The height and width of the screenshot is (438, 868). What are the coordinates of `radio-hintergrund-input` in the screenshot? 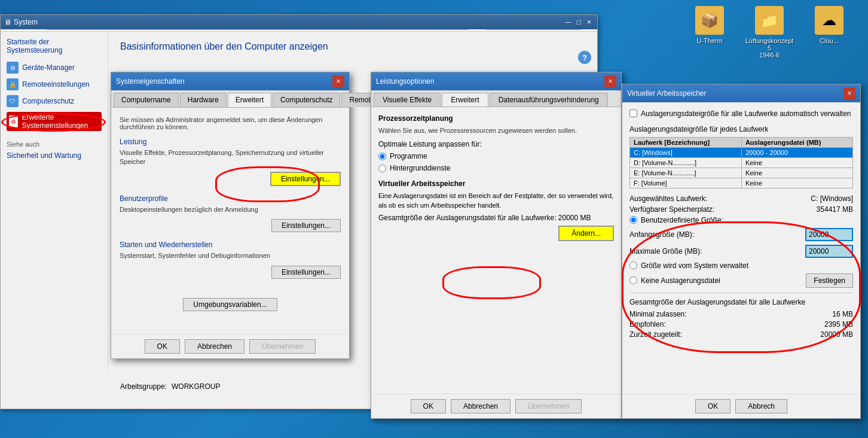 It's located at (383, 169).